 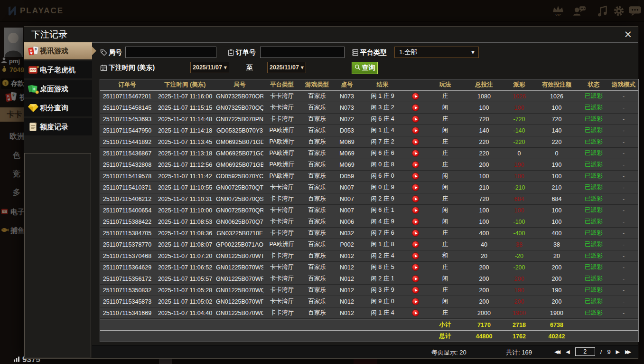 I want to click on page-input, so click(x=585, y=352).